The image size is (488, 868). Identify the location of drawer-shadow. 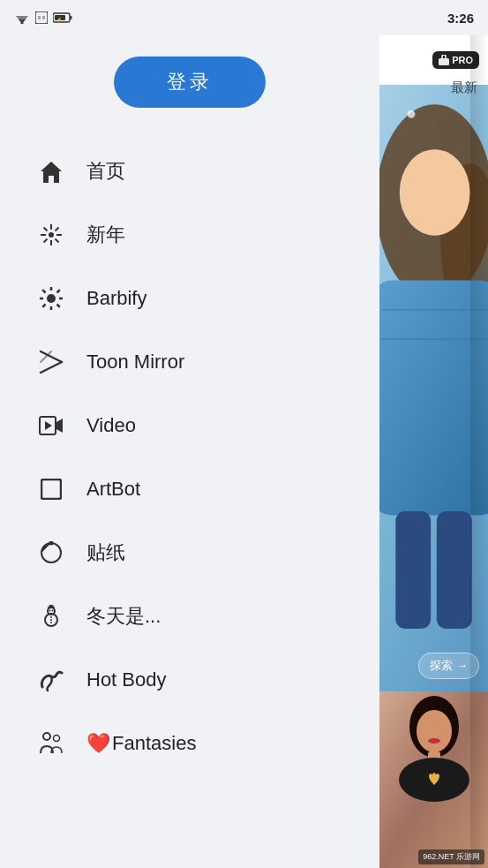
(479, 452).